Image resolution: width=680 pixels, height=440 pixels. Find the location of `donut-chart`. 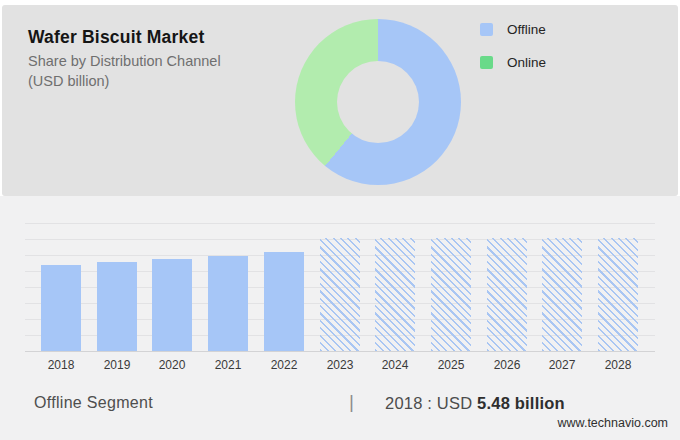

donut-chart is located at coordinates (378, 102).